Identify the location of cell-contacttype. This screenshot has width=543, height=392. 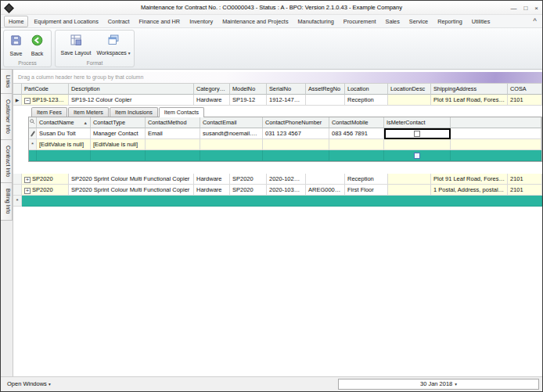
(118, 156).